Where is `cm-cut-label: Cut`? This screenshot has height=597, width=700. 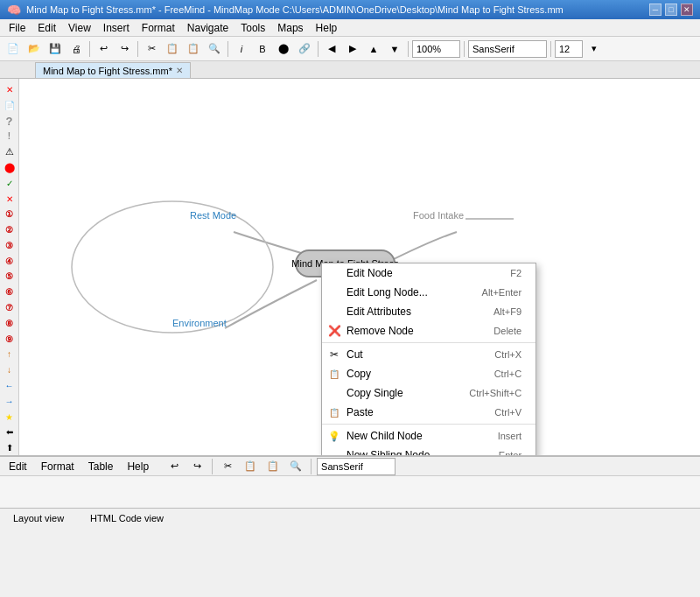 cm-cut-label: Cut is located at coordinates (355, 355).